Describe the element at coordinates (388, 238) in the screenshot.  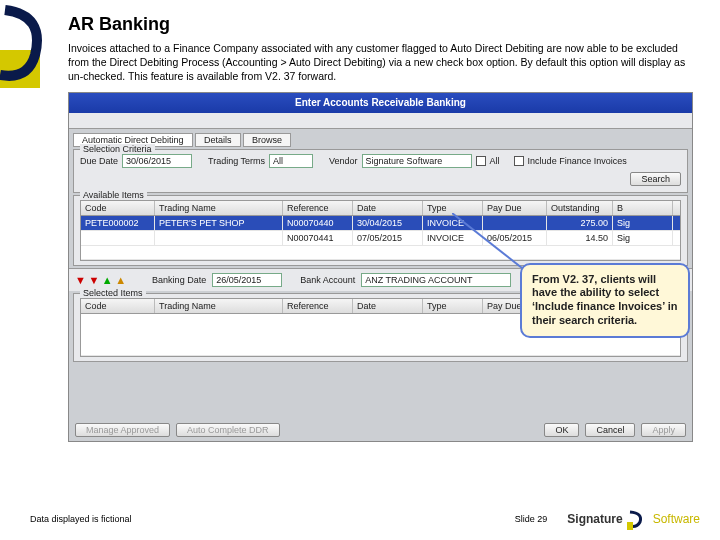
I see `cell: 07/05/2015` at that location.